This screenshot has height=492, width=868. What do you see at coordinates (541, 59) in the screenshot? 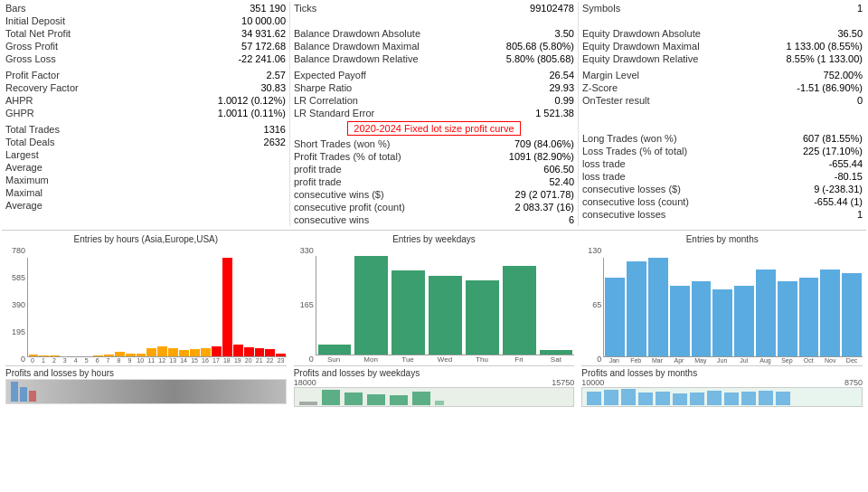
I see `bal-dd-rel-value: 5.80% (805.68)` at bounding box center [541, 59].